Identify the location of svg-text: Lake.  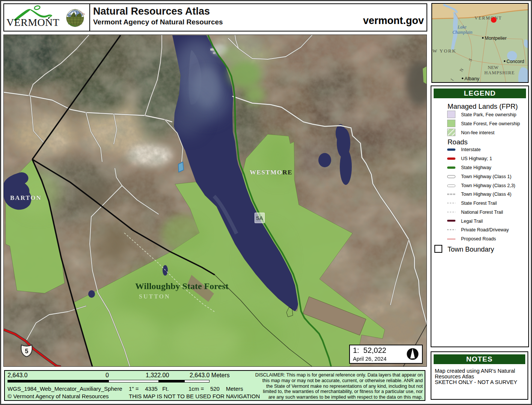
(462, 27).